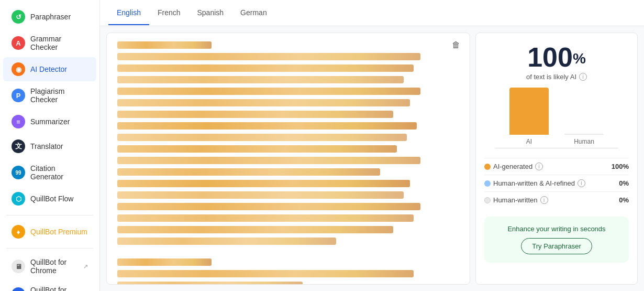 The height and width of the screenshot is (291, 644). Describe the element at coordinates (169, 13) in the screenshot. I see `tab-french: French` at that location.